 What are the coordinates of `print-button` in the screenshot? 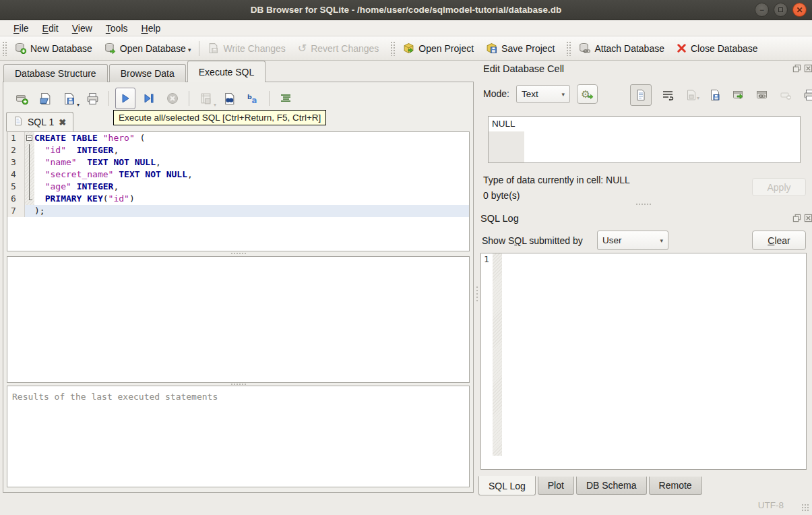 It's located at (92, 98).